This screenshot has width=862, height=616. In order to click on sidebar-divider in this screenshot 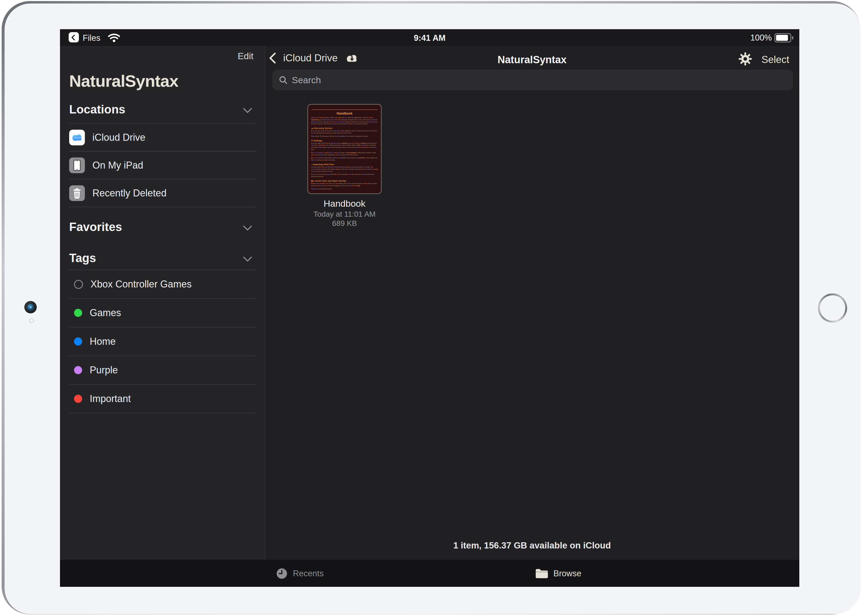, I will do `click(265, 303)`.